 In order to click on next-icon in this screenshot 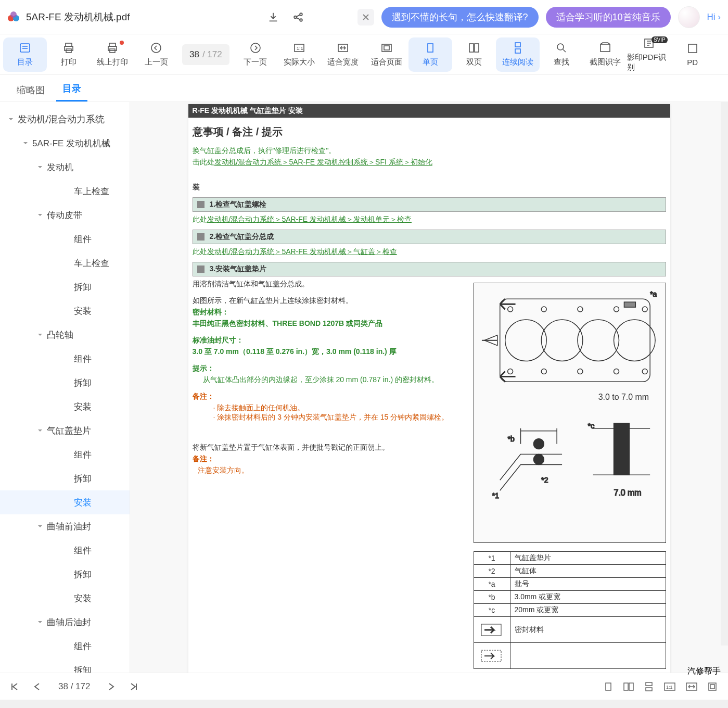, I will do `click(256, 48)`.